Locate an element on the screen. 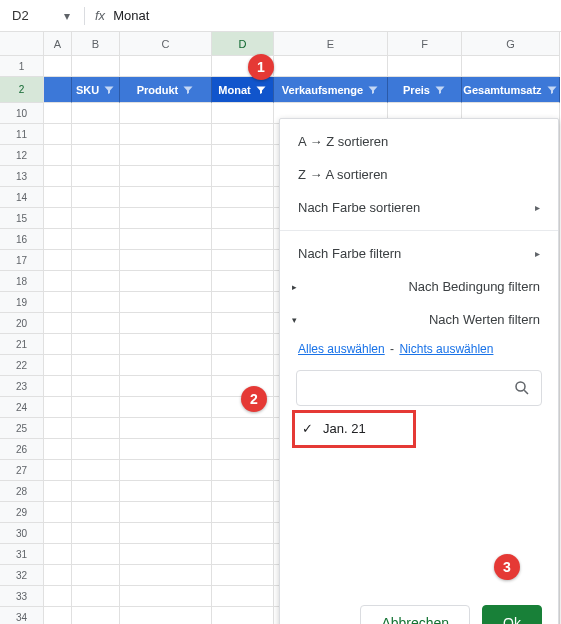  menu-filter-by-condition: Nach Bedingung filtern is located at coordinates (419, 286).